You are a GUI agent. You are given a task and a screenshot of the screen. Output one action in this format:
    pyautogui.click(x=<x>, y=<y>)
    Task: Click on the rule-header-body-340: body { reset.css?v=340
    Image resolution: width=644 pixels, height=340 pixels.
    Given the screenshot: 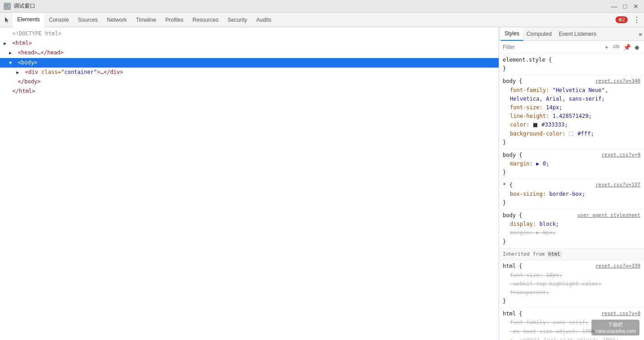 What is the action you would take?
    pyautogui.click(x=572, y=82)
    